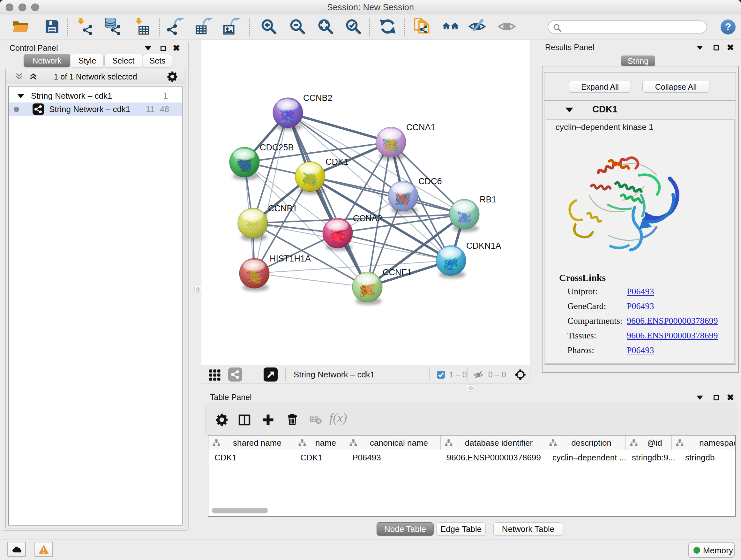 The width and height of the screenshot is (741, 560). Describe the element at coordinates (712, 550) in the screenshot. I see `memory-button: Memory` at that location.